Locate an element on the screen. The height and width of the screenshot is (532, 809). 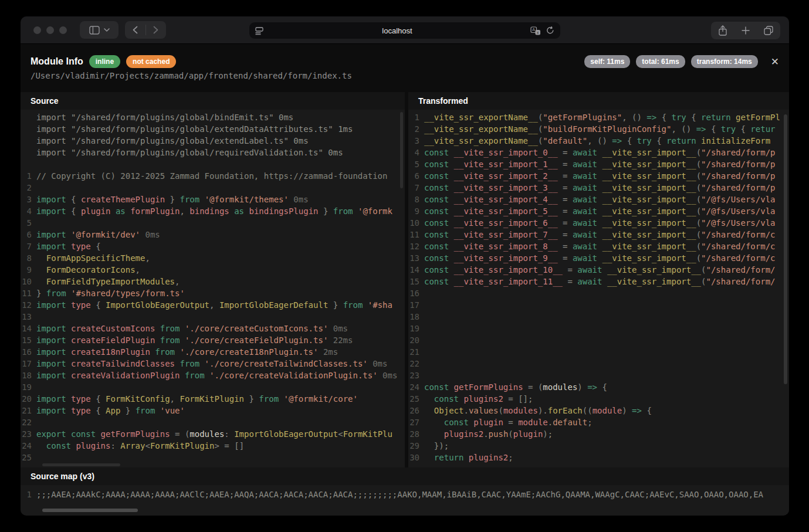
code-line: import "/shared/form/plugins/global/exte… is located at coordinates (212, 129).